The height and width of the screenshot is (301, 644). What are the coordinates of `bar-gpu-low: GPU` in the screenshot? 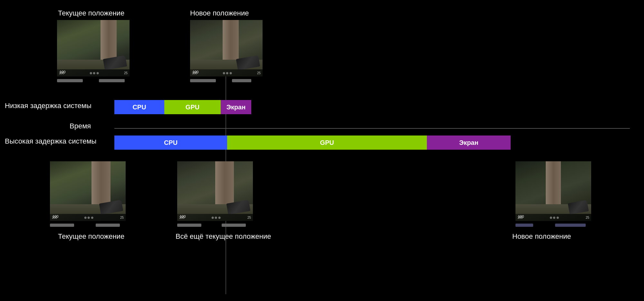 It's located at (193, 107).